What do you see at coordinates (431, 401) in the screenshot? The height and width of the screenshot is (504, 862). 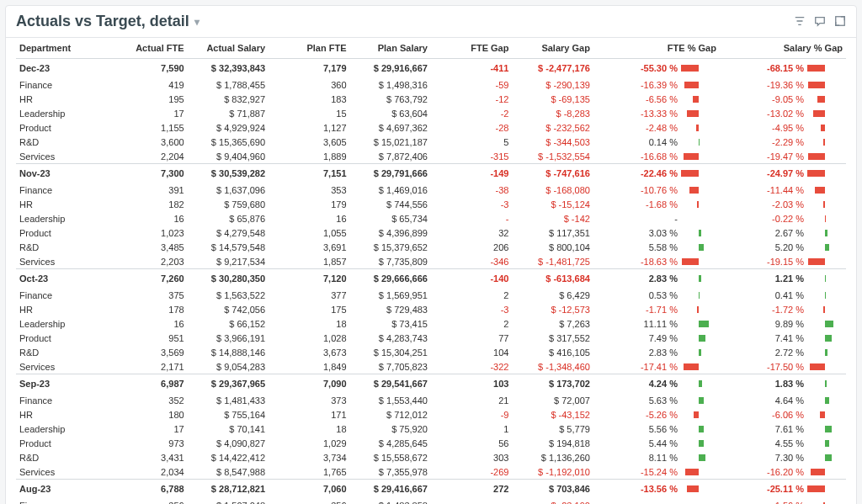 I see `table-row: Finance 352 $ 1,481,433 373 $ 1,553,440 …` at bounding box center [431, 401].